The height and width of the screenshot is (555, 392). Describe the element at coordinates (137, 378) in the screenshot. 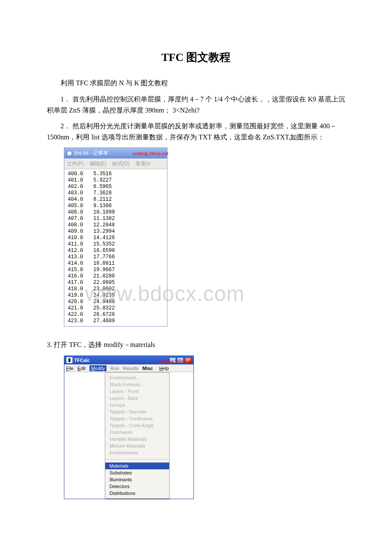

I see `dropdown-item: Environment...` at that location.